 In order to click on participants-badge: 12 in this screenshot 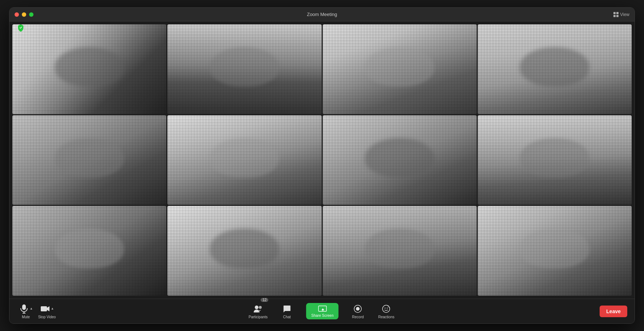, I will do `click(264, 300)`.